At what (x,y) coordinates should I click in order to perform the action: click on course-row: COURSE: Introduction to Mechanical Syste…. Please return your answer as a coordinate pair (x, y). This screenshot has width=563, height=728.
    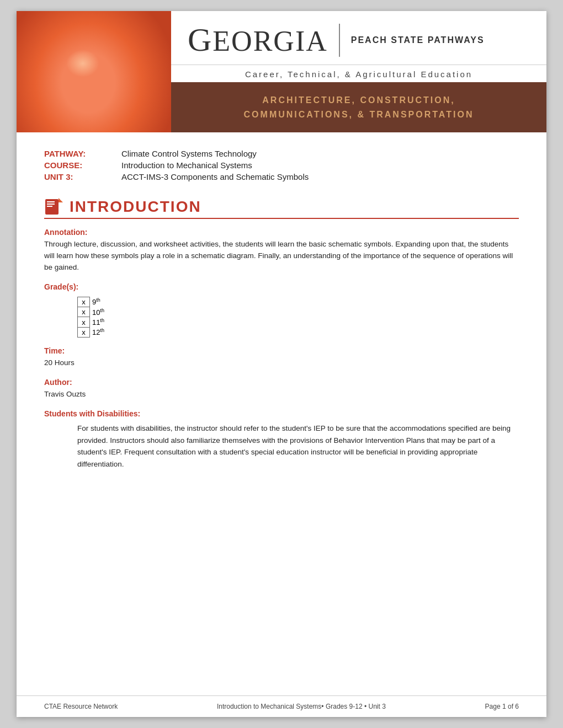
    Looking at the image, I should click on (282, 165).